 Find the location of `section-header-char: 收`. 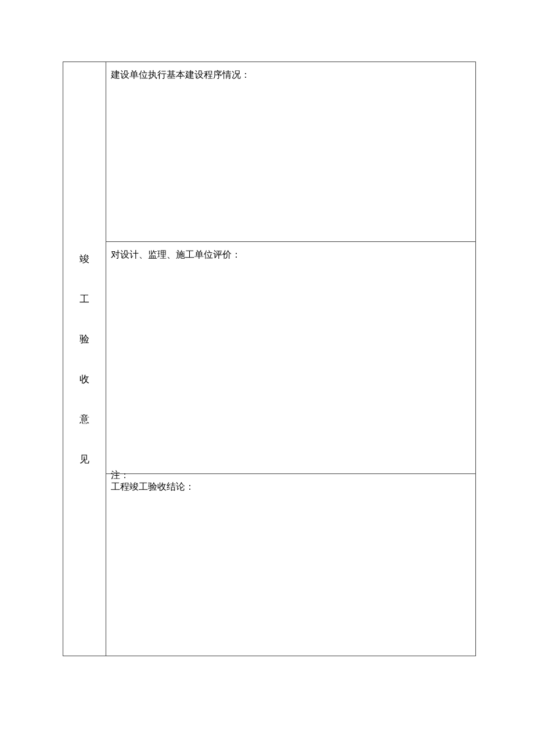

section-header-char: 收 is located at coordinates (85, 379).